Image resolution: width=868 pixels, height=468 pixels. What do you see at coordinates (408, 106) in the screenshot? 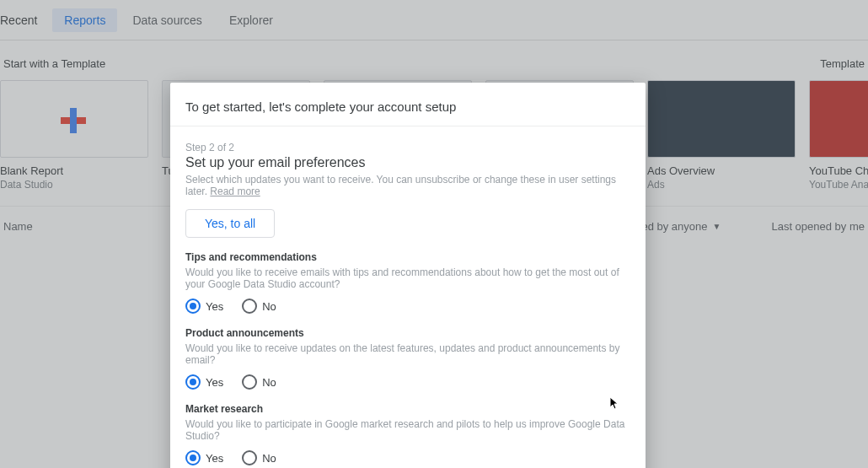
I see `dialog-title: To get started, let's complete your acco…` at bounding box center [408, 106].